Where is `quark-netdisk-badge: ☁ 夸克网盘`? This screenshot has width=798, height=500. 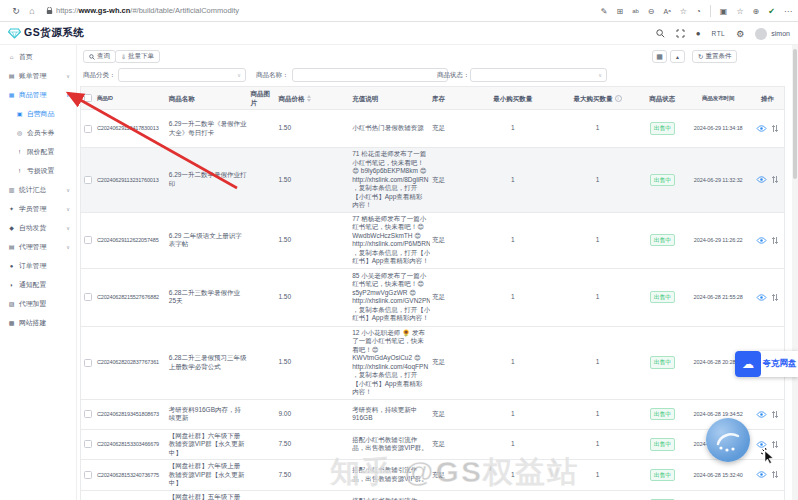
quark-netdisk-badge: ☁ 夸克网盘 is located at coordinates (766, 364).